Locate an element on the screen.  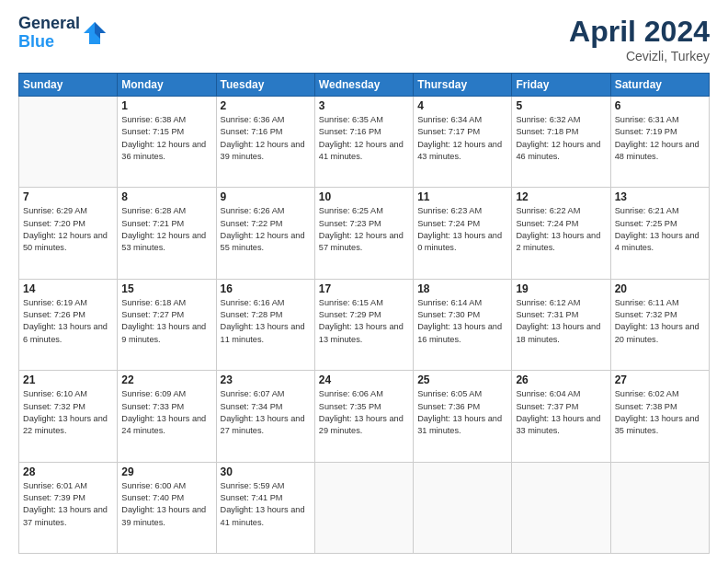
day-number: 9 is located at coordinates (266, 197).